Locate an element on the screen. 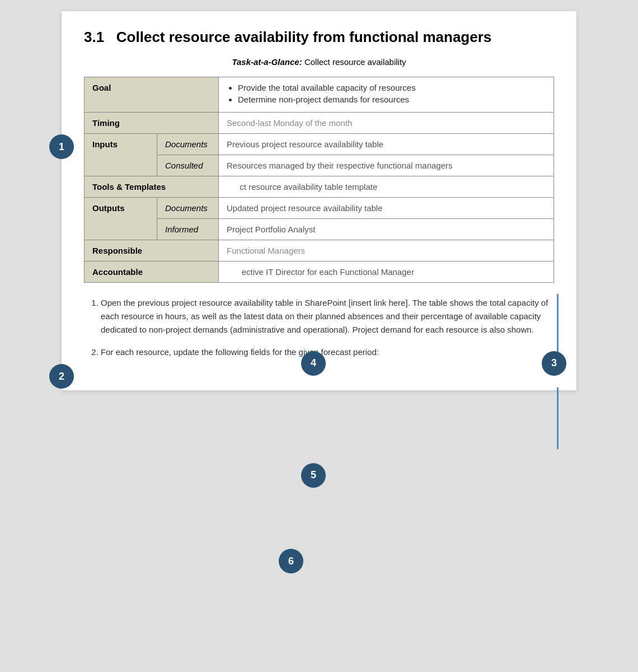 Image resolution: width=638 pixels, height=672 pixels. title-text: Collect resource availability from funct… is located at coordinates (304, 37).